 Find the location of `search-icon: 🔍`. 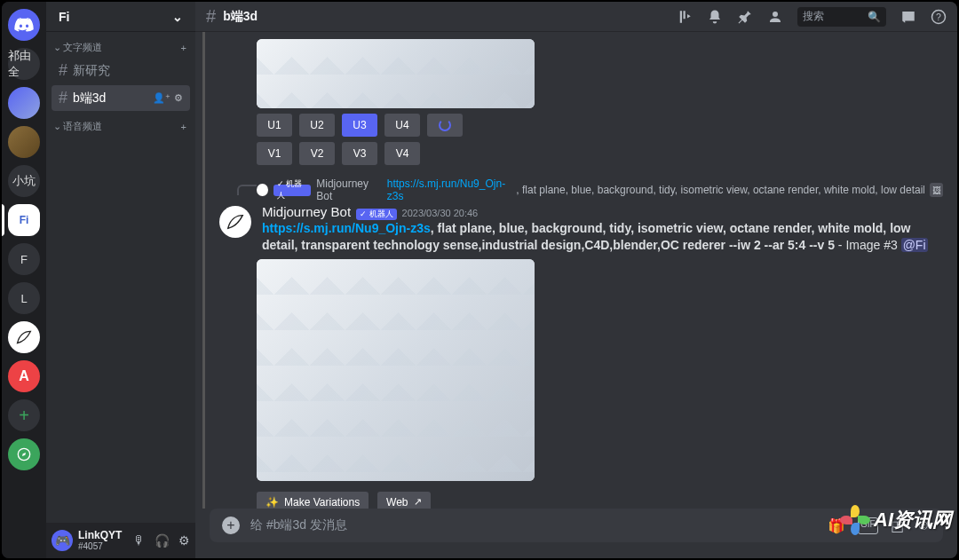

search-icon: 🔍 is located at coordinates (874, 17).